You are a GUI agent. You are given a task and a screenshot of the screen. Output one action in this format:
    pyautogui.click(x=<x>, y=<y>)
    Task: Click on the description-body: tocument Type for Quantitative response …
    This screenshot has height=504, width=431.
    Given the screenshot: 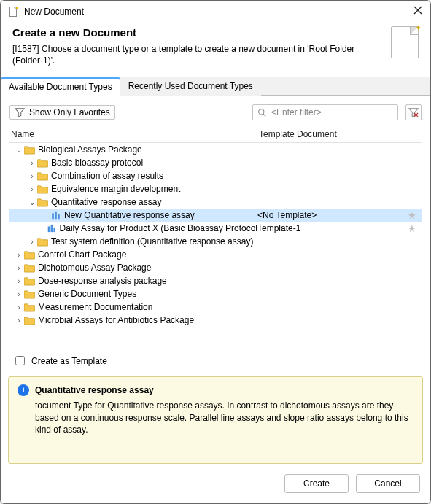 What is the action you would take?
    pyautogui.click(x=225, y=418)
    